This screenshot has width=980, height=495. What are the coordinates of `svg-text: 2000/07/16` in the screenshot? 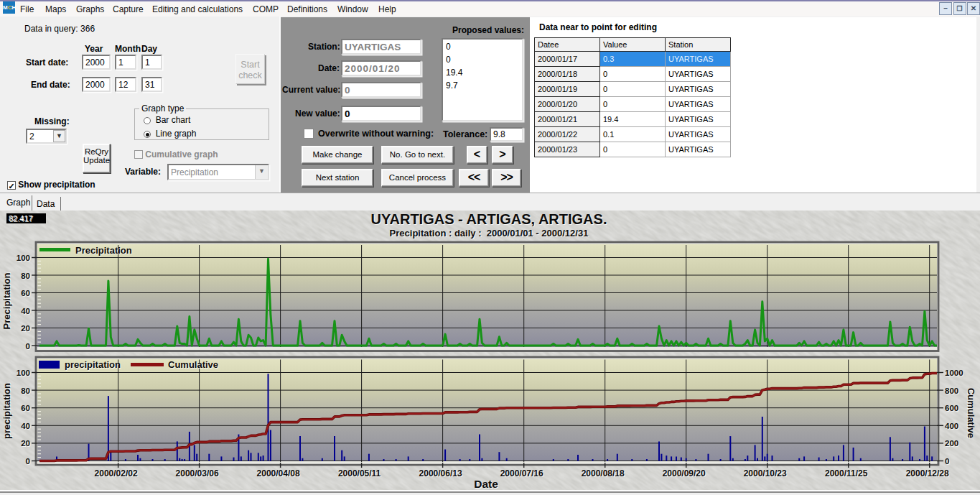 It's located at (522, 473).